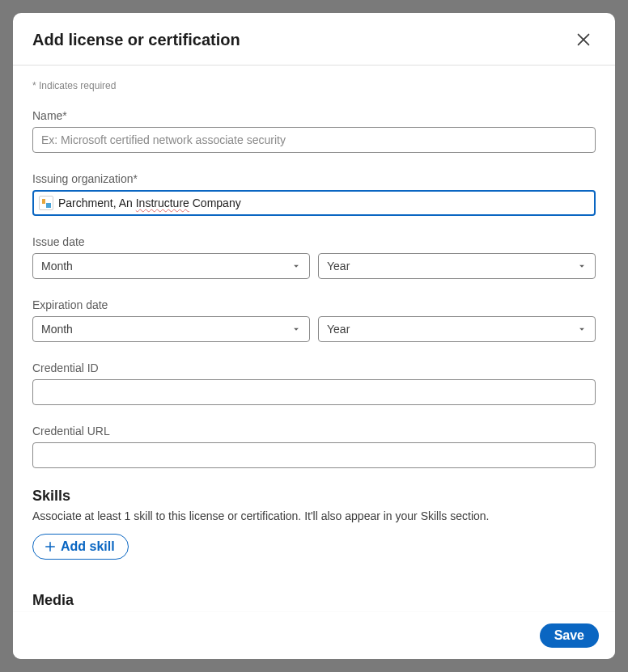 Image resolution: width=628 pixels, height=672 pixels. What do you see at coordinates (314, 524) in the screenshot?
I see `skills-section: Skills Associate at least 1 skill to thi…` at bounding box center [314, 524].